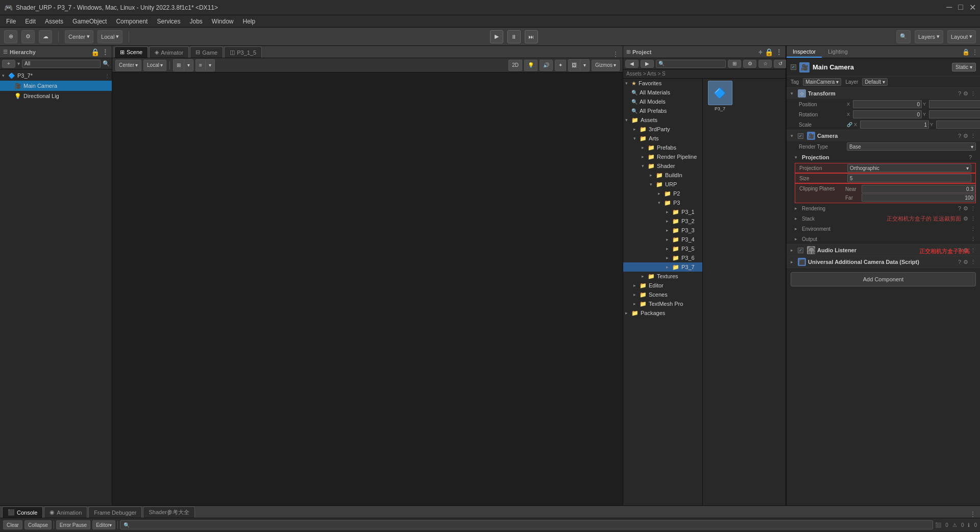  What do you see at coordinates (780, 64) in the screenshot?
I see `project-refresh-btn: ↺` at bounding box center [780, 64].